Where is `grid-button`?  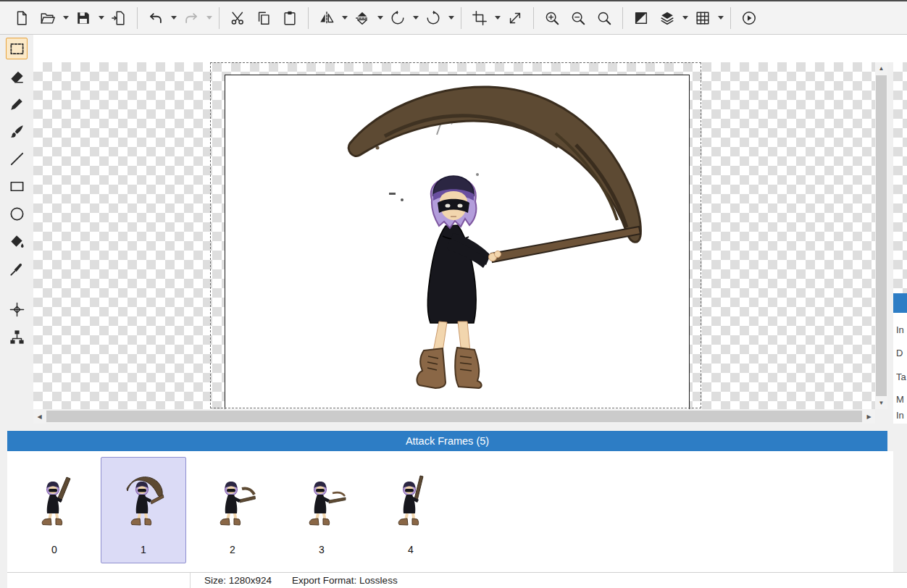 grid-button is located at coordinates (703, 18).